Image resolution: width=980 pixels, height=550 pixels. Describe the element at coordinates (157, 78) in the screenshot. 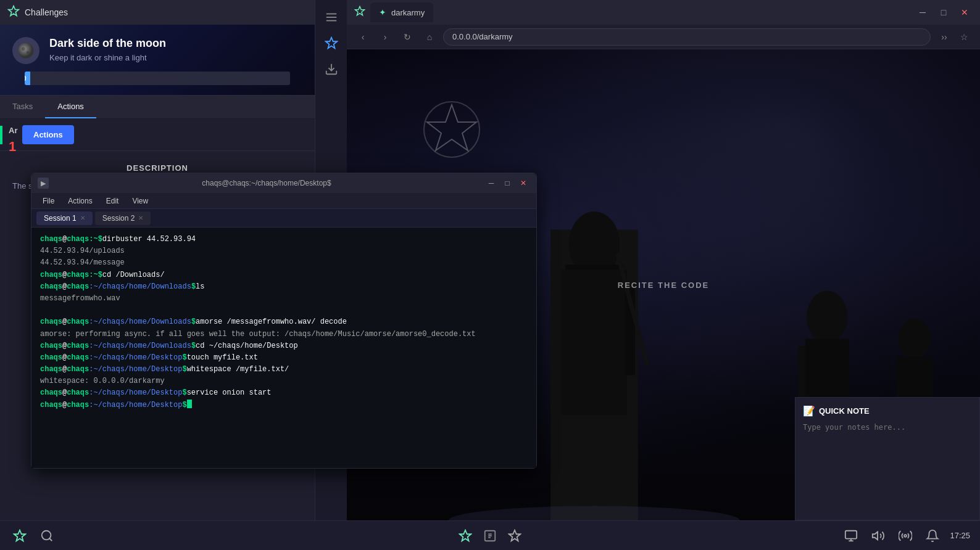

I see `progress-bar-container: %0` at that location.